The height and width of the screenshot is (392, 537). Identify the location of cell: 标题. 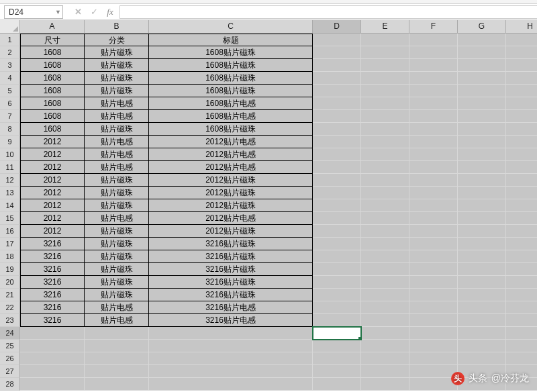
(231, 40).